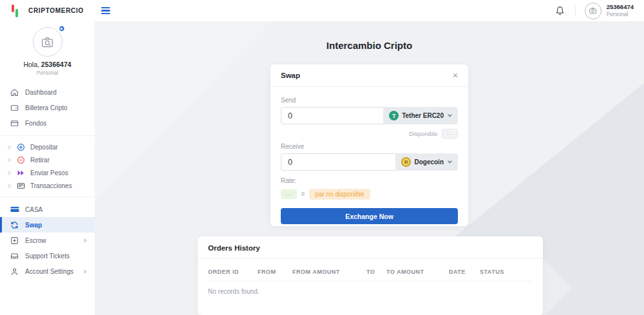  What do you see at coordinates (370, 180) in the screenshot?
I see `rate-label: Rate:` at bounding box center [370, 180].